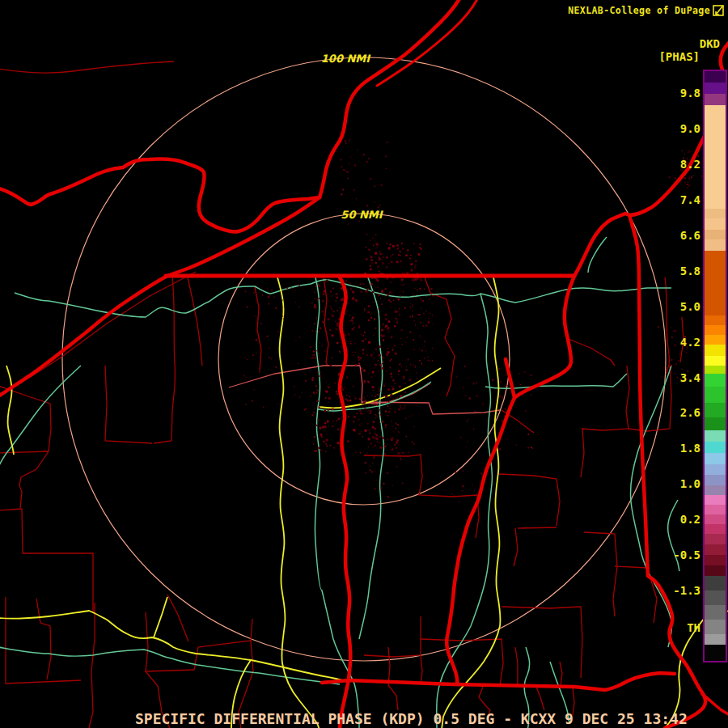  Describe the element at coordinates (691, 307) in the screenshot. I see `color-scale-tick-label: 5.0` at that location.